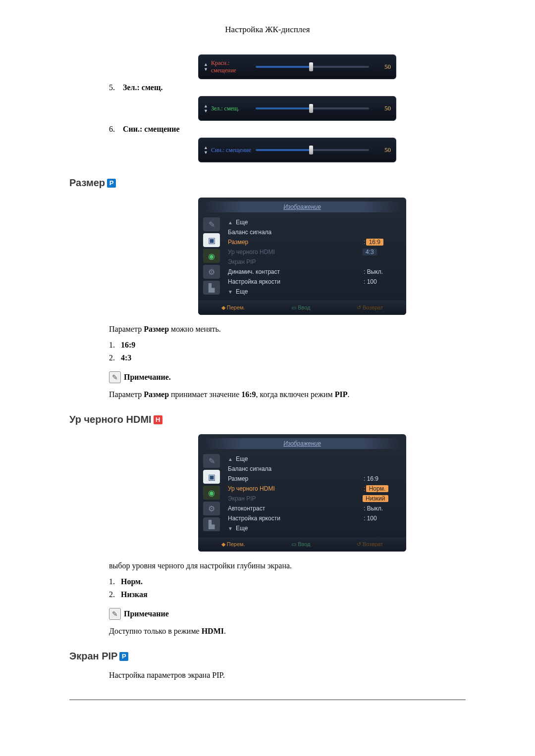 The image size is (535, 756). What do you see at coordinates (287, 329) in the screenshot?
I see `size-description: Параметр Размер можно менять.` at bounding box center [287, 329].